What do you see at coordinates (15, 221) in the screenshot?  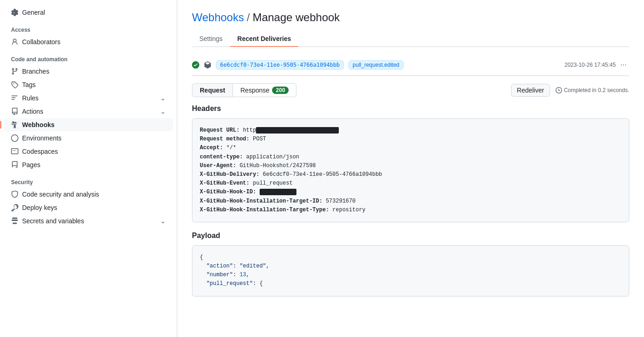 I see `secrets-icon` at bounding box center [15, 221].